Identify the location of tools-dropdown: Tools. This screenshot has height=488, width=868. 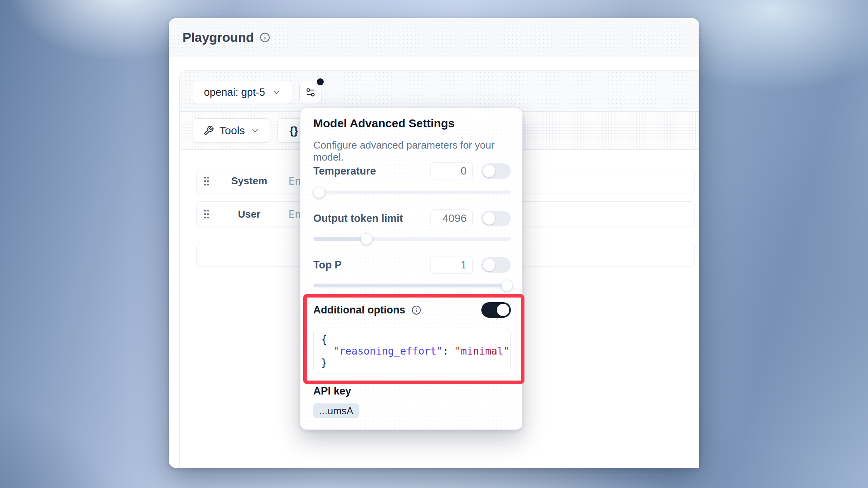
(231, 130).